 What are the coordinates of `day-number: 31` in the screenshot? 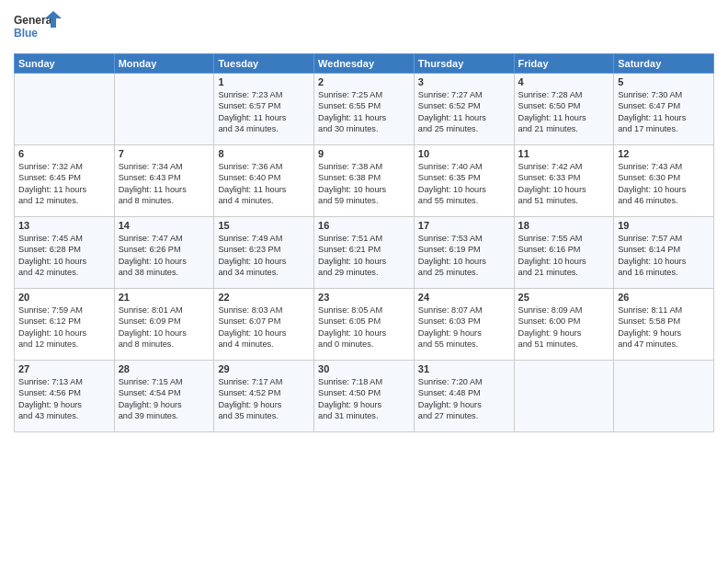 It's located at (464, 369).